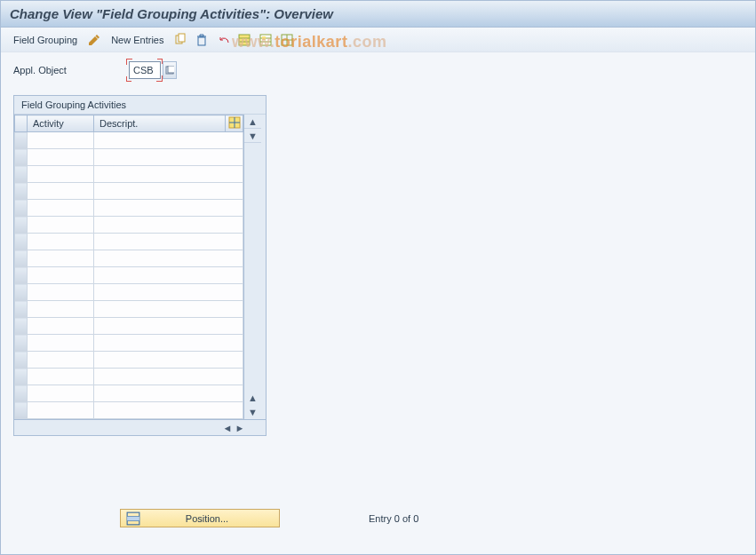  What do you see at coordinates (145, 70) in the screenshot?
I see `appl-object-input` at bounding box center [145, 70].